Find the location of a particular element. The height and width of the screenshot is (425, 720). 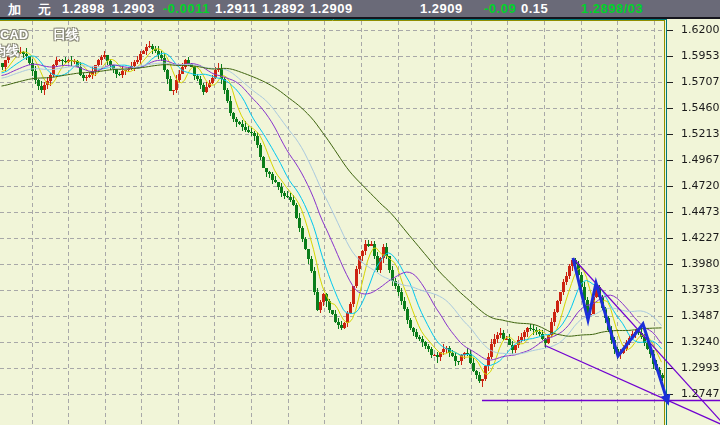

price-axis-label: 1.3487 is located at coordinates (700, 316).